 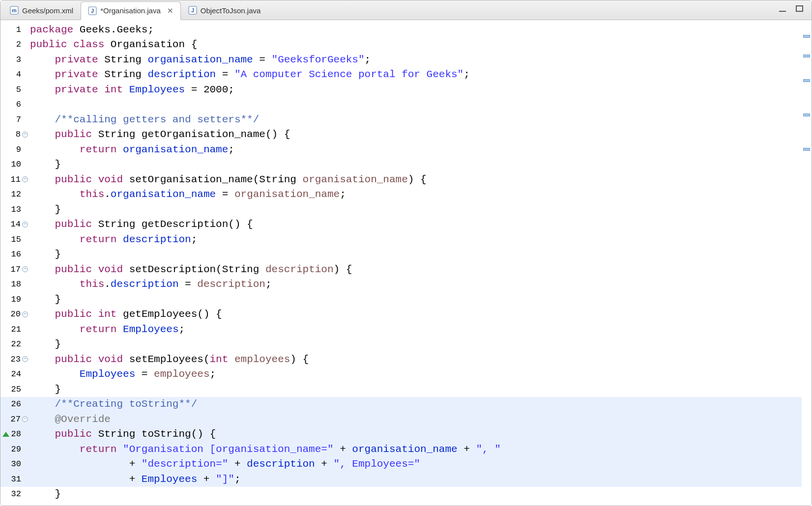 What do you see at coordinates (15, 89) in the screenshot?
I see `gutter-line: 5` at bounding box center [15, 89].